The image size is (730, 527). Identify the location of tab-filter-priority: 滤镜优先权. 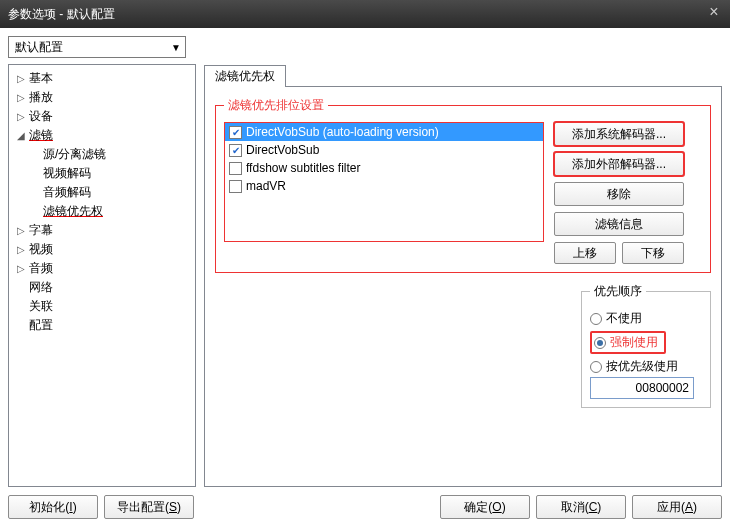
(245, 76).